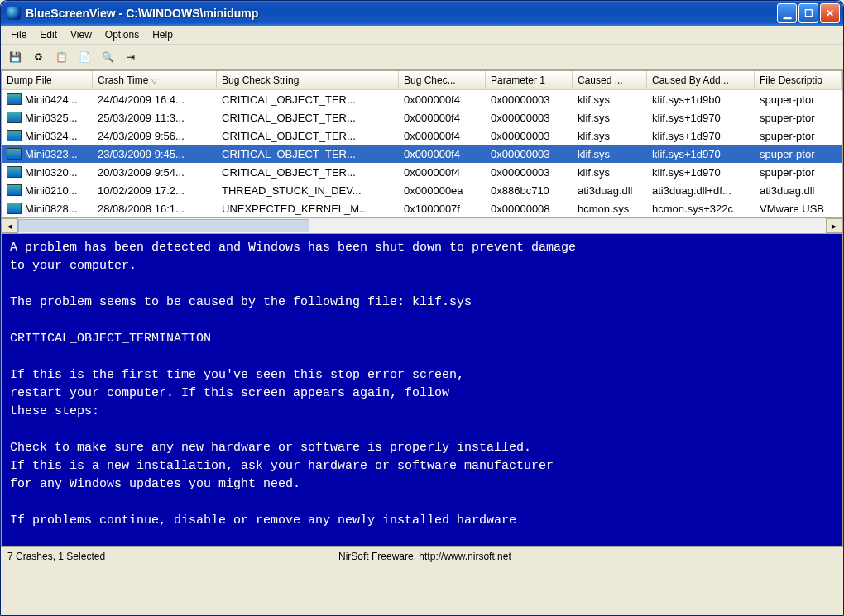 The image size is (844, 616). I want to click on window-title: BlueScreenView - C:\WINDOWS\minidump, so click(401, 13).